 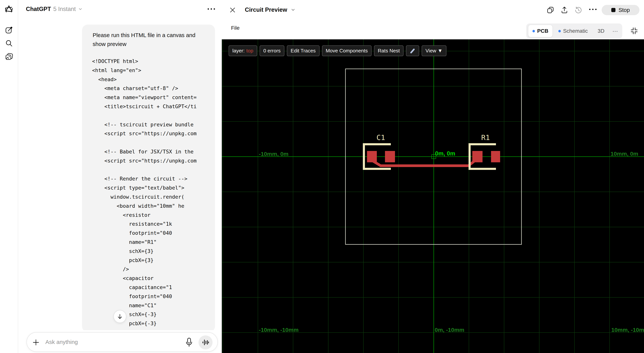 I want to click on toolbar-button: 0 errors, so click(x=272, y=51).